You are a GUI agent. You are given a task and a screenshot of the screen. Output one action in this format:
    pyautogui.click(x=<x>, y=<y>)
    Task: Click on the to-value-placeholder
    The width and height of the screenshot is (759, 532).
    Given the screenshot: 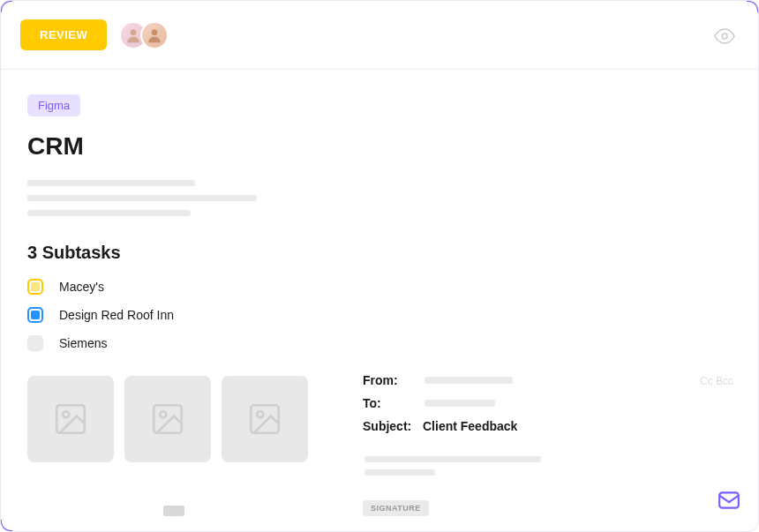 What is the action you would take?
    pyautogui.click(x=460, y=403)
    